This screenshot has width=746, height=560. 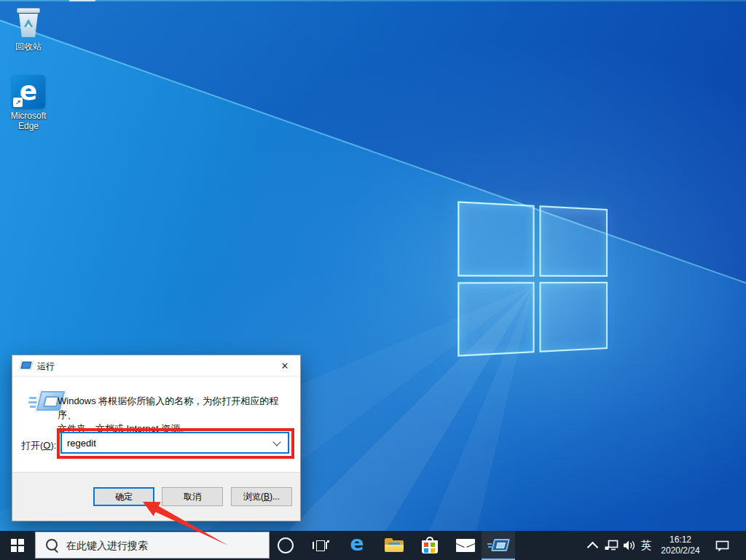 I want to click on browse-button: 浏览(B)..., so click(x=262, y=497).